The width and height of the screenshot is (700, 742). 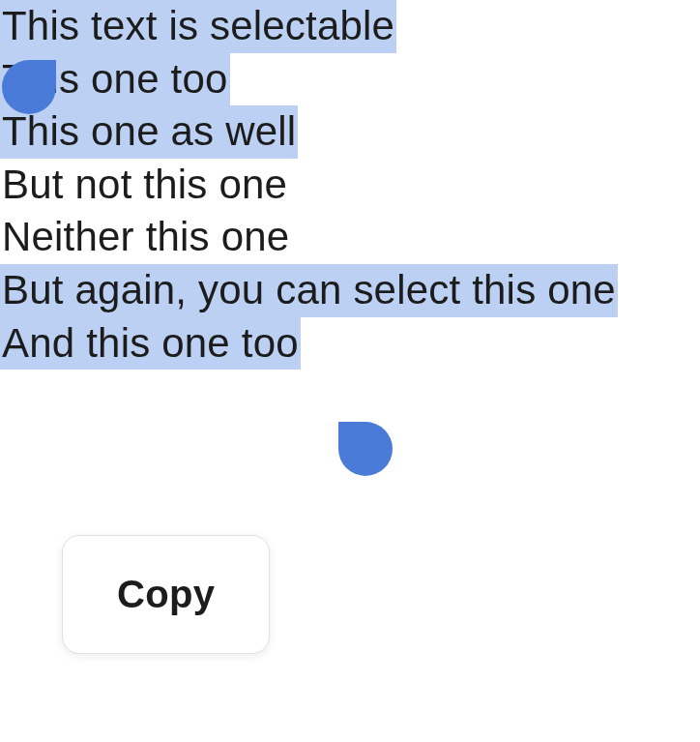 I want to click on text-line: But not this one, so click(x=145, y=186).